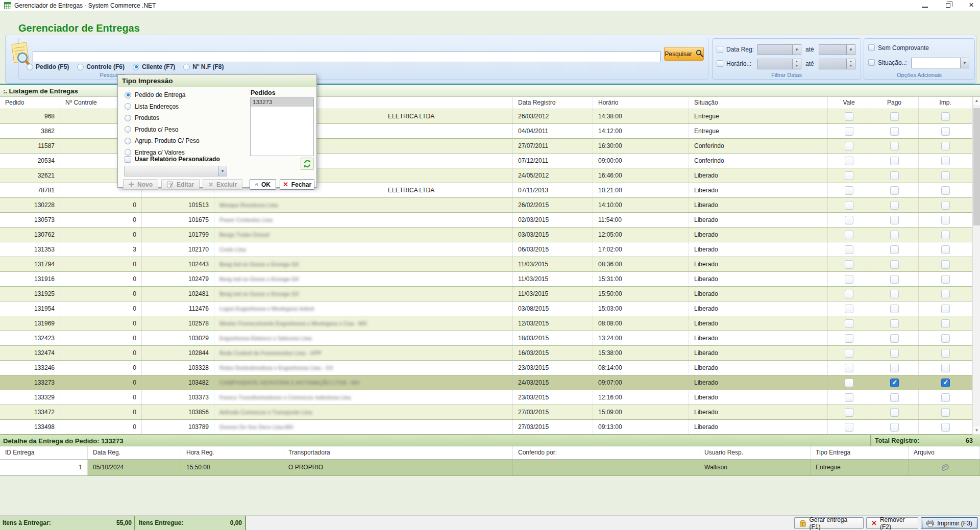 This screenshot has width=980, height=530. I want to click on paperclip-icon, so click(944, 467).